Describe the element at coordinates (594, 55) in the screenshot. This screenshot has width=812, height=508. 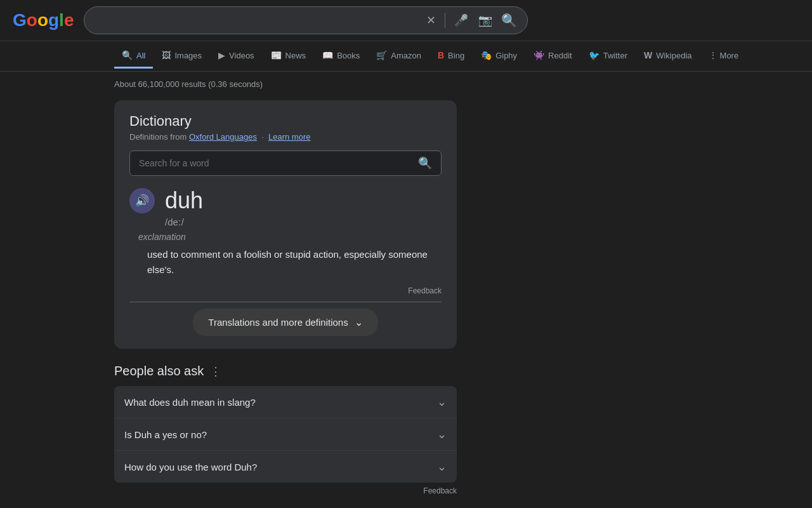
I see `twitter-icon: 🐦` at that location.